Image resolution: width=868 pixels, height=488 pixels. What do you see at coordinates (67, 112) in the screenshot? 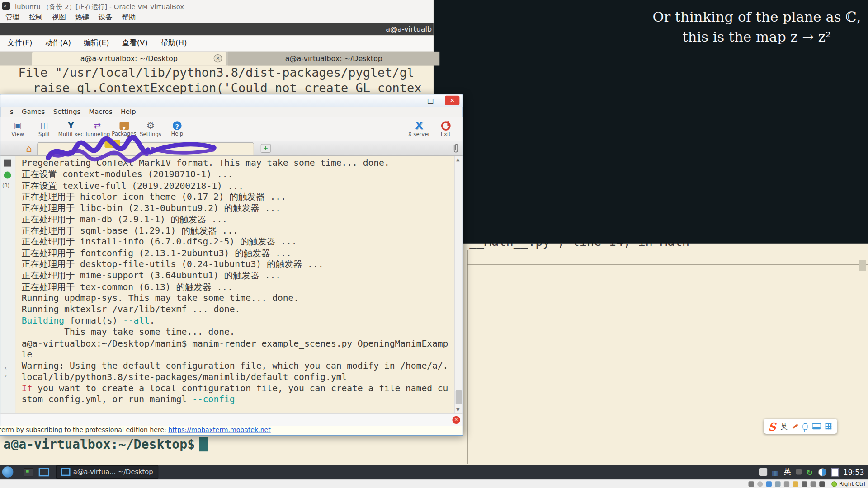
I see `moba-menu-item: Settings` at bounding box center [67, 112].